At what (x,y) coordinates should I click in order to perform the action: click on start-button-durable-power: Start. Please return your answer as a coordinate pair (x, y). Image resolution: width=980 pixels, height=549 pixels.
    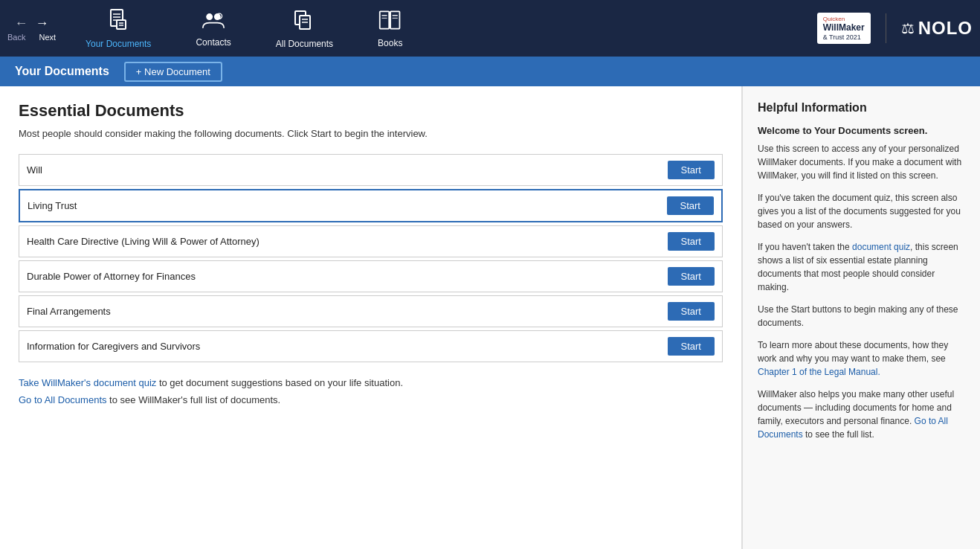
    Looking at the image, I should click on (692, 277).